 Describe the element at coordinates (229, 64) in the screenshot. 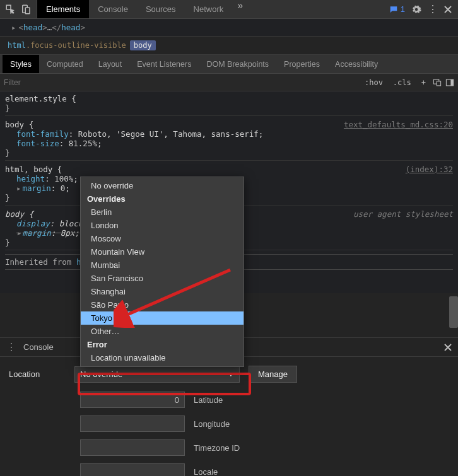

I see `styles-pane-tabs: Styles Computed Layout Event Listeners D…` at that location.